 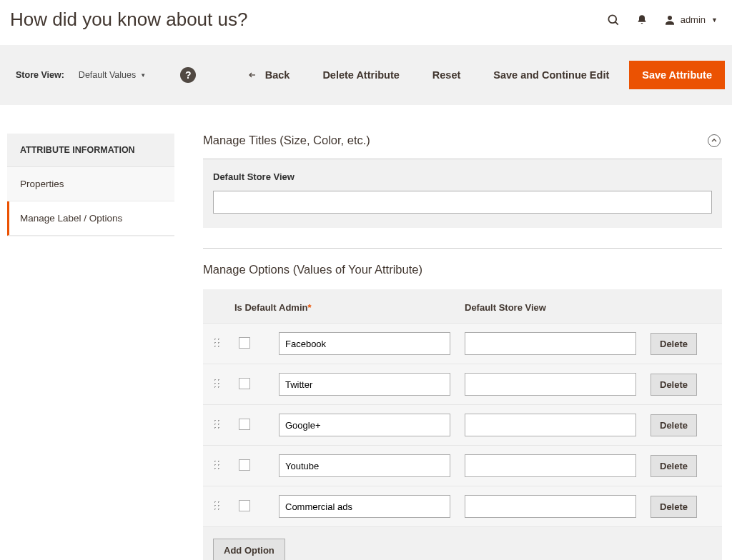 What do you see at coordinates (662, 20) in the screenshot?
I see `header-icons: admin ▼` at bounding box center [662, 20].